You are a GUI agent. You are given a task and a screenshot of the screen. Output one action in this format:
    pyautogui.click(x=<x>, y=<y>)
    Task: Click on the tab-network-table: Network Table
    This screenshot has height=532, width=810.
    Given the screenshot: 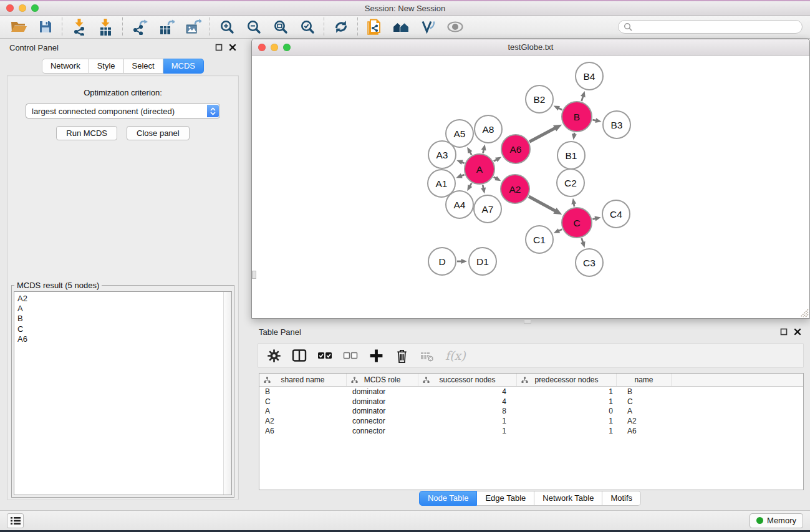 What is the action you would take?
    pyautogui.click(x=569, y=498)
    